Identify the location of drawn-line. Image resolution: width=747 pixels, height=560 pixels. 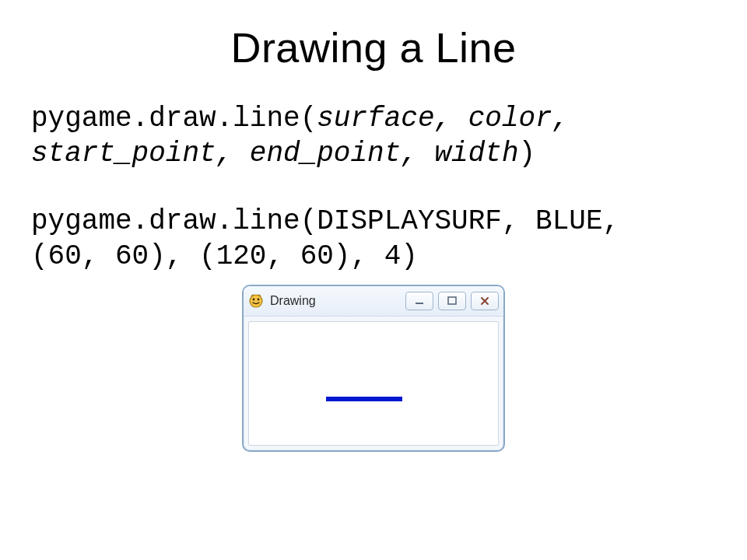
(364, 399).